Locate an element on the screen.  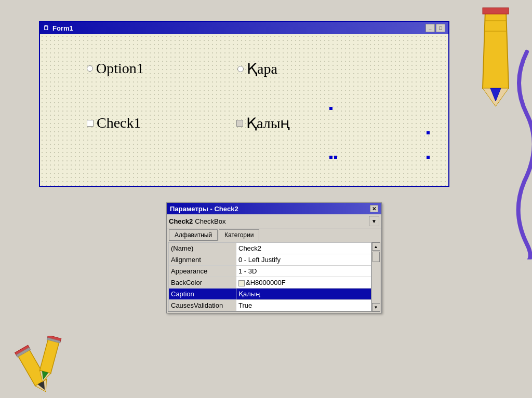
table-row: (Name) Check2 is located at coordinates (270, 249).